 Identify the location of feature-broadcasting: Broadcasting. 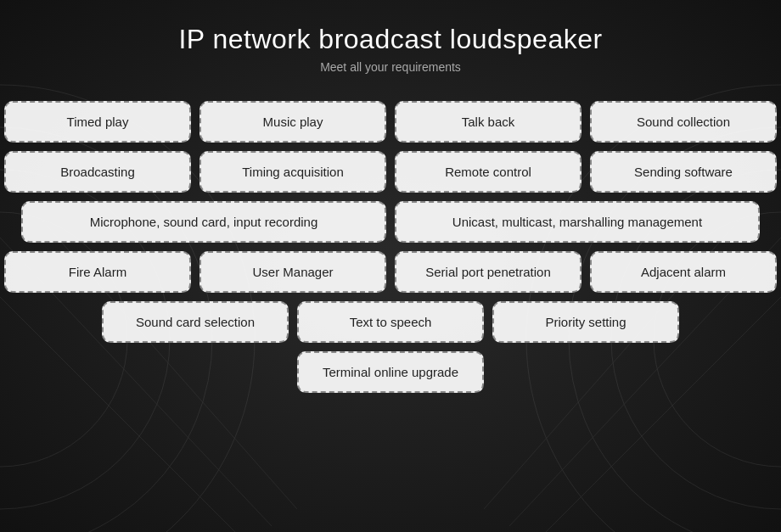
(98, 171).